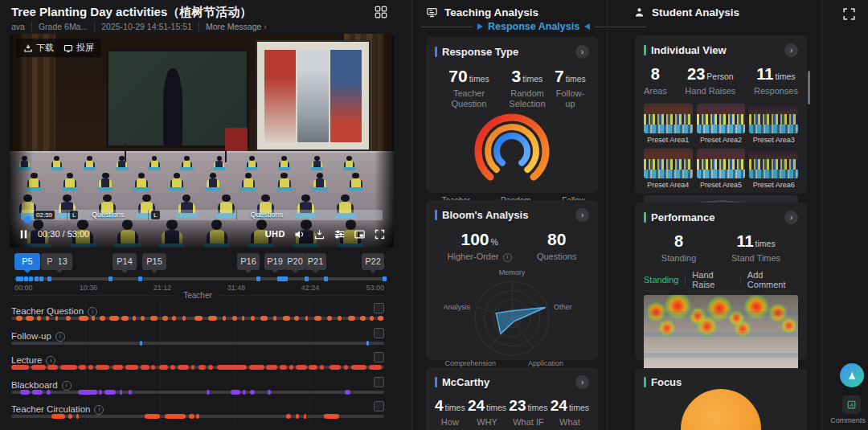 The width and height of the screenshot is (868, 430). I want to click on preset-area-2: Preset Area2, so click(722, 124).